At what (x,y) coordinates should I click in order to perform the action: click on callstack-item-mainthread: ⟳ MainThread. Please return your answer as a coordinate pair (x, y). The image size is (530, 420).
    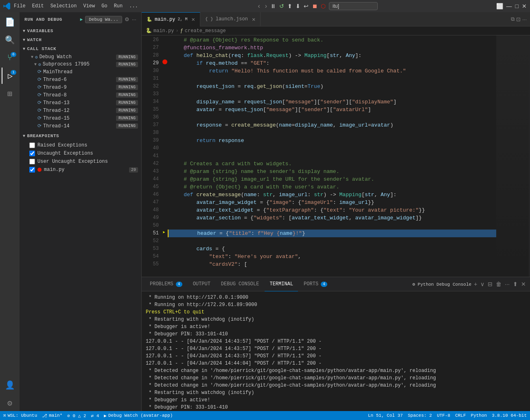
    Looking at the image, I should click on (81, 72).